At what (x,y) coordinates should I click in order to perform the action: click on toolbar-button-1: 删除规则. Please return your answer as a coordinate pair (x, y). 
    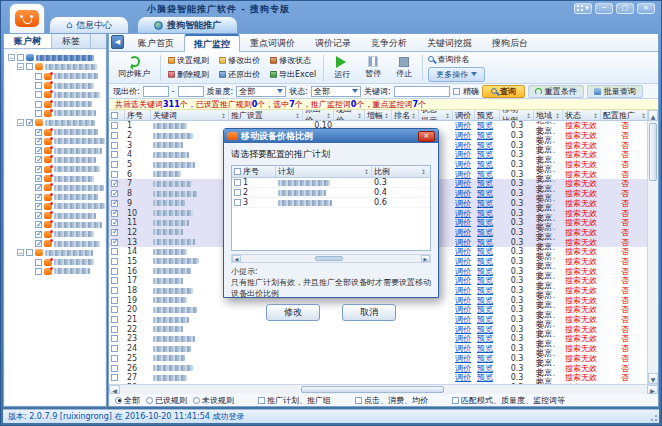
    Looking at the image, I should click on (188, 75).